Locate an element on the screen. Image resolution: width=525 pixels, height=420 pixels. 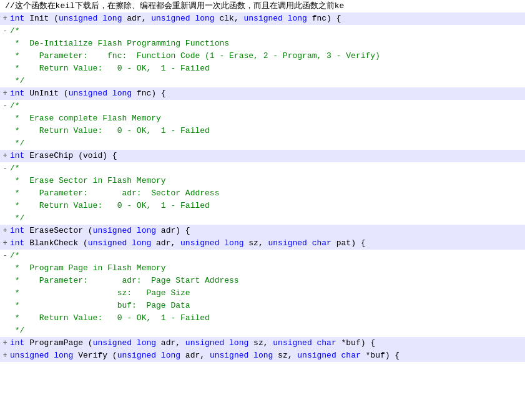
programpage-sig-content: int ProgramPage (unsigned long adr, unsi… is located at coordinates (267, 343).